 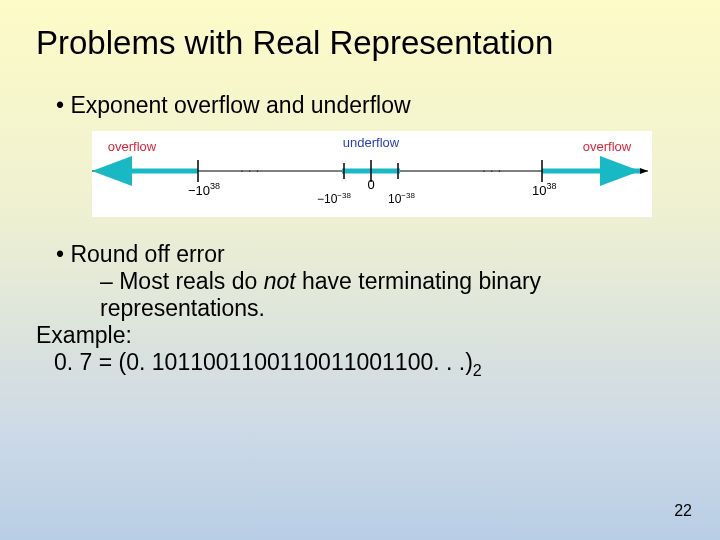 What do you see at coordinates (544, 190) in the screenshot?
I see `svg-text: 1038` at bounding box center [544, 190].